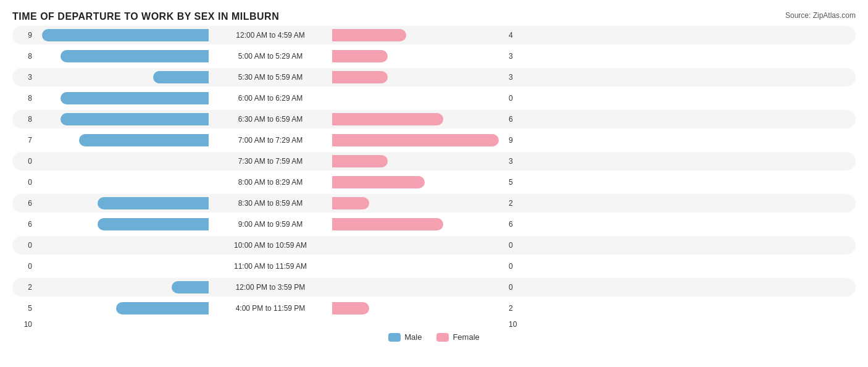  Describe the element at coordinates (434, 203) in the screenshot. I see `chart-row: 68:30 AM to 8:59 AM2` at that location.